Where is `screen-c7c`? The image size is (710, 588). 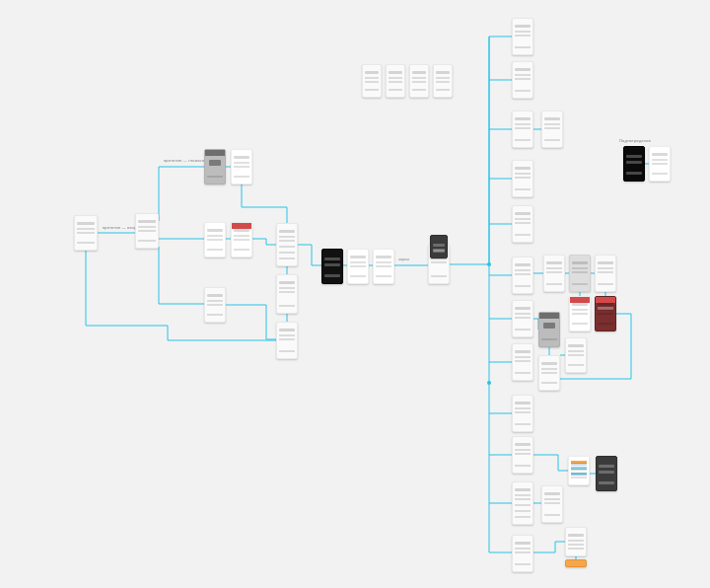 screen-c7c is located at coordinates (580, 273).